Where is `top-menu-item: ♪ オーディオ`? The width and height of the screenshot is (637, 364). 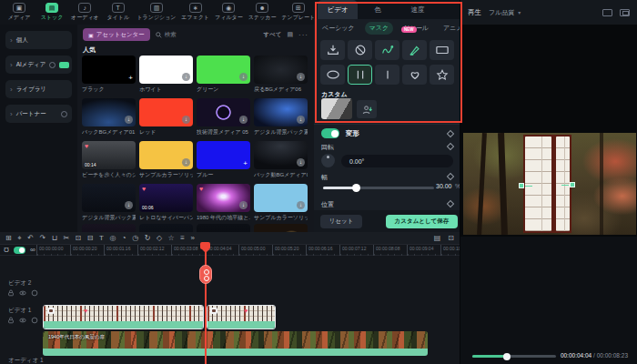 top-menu-item: ♪ オーディオ is located at coordinates (86, 13).